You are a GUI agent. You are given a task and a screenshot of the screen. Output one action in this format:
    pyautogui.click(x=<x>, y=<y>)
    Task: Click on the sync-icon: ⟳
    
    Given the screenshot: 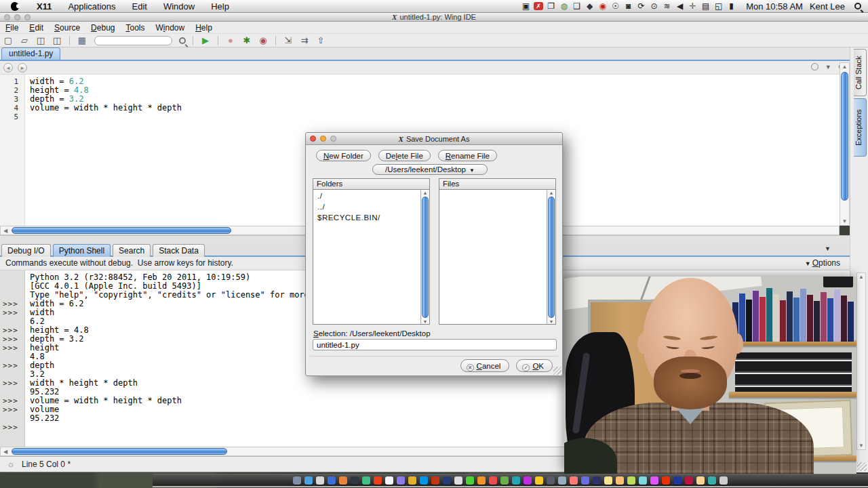 What is the action you would take?
    pyautogui.click(x=642, y=7)
    